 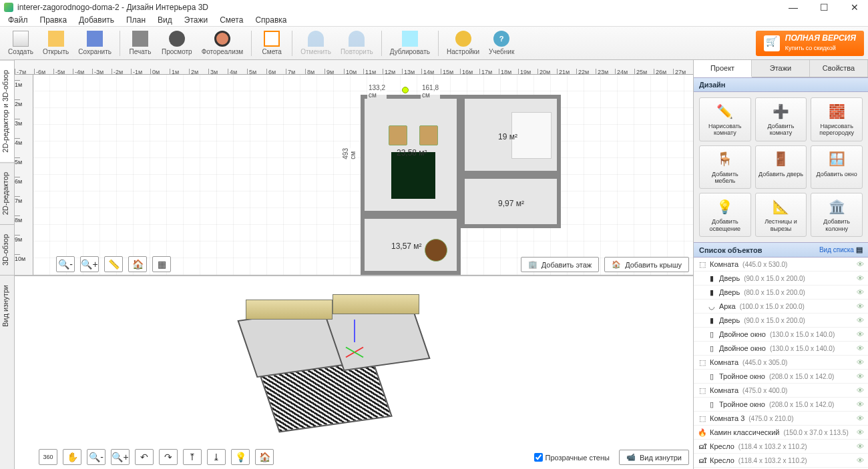 What do you see at coordinates (177, 43) in the screenshot?
I see `preview-button: Просмотр` at bounding box center [177, 43].